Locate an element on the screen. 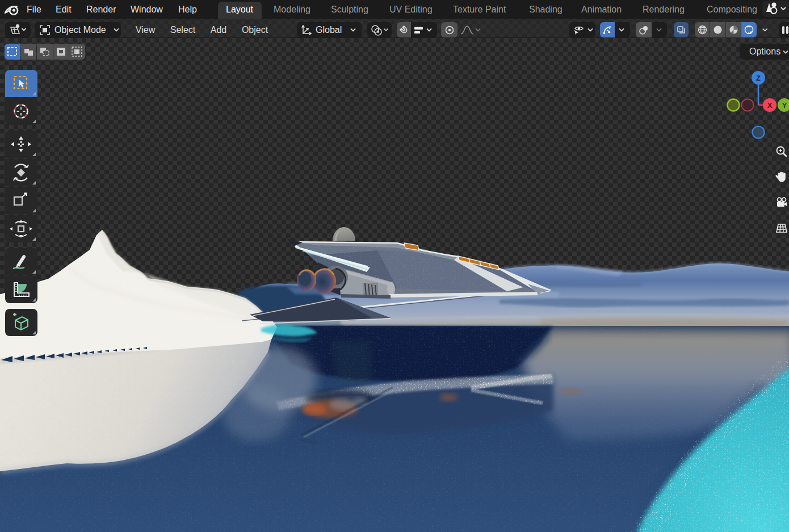 This screenshot has width=789, height=532. svg-text: Z is located at coordinates (758, 78).